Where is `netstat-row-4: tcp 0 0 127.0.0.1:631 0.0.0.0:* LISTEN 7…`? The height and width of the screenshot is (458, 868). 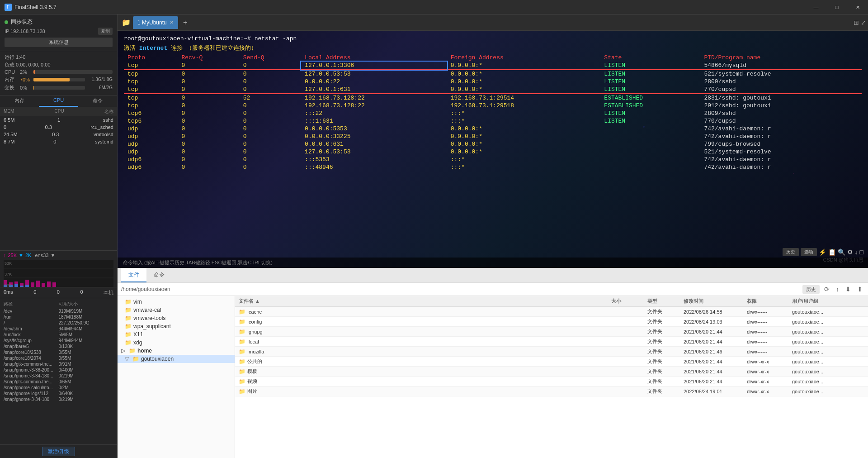
netstat-row-4: tcp 0 0 127.0.0.1:631 0.0.0.0:* LISTEN 7… is located at coordinates (493, 90).